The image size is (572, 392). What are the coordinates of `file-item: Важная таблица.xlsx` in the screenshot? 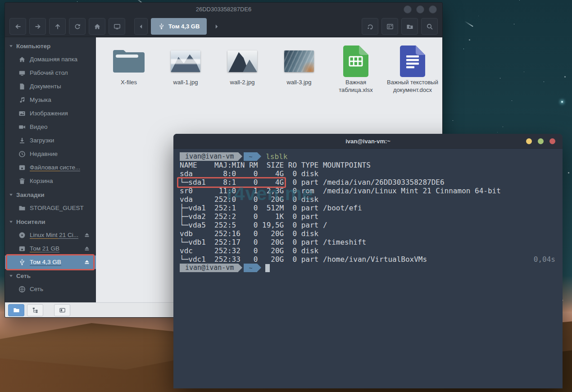 It's located at (356, 69).